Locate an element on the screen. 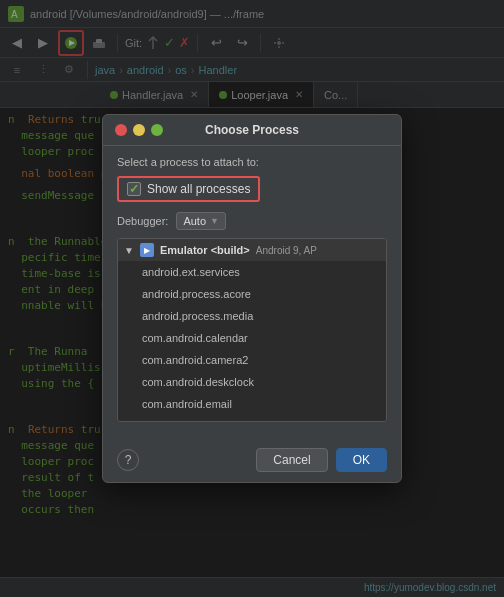 Image resolution: width=504 pixels, height=597 pixels. process-group-sub: Android 9, AP is located at coordinates (286, 250).